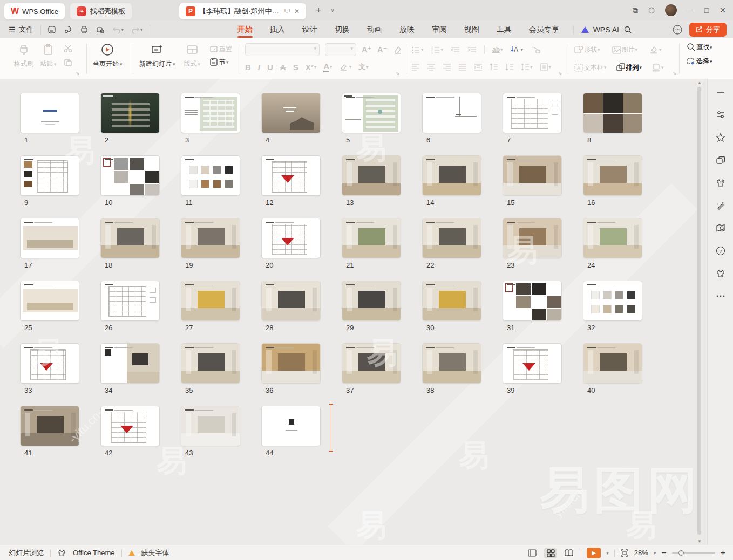 The width and height of the screenshot is (733, 560). Describe the element at coordinates (50, 124) in the screenshot. I see `slide-1: 1` at that location.